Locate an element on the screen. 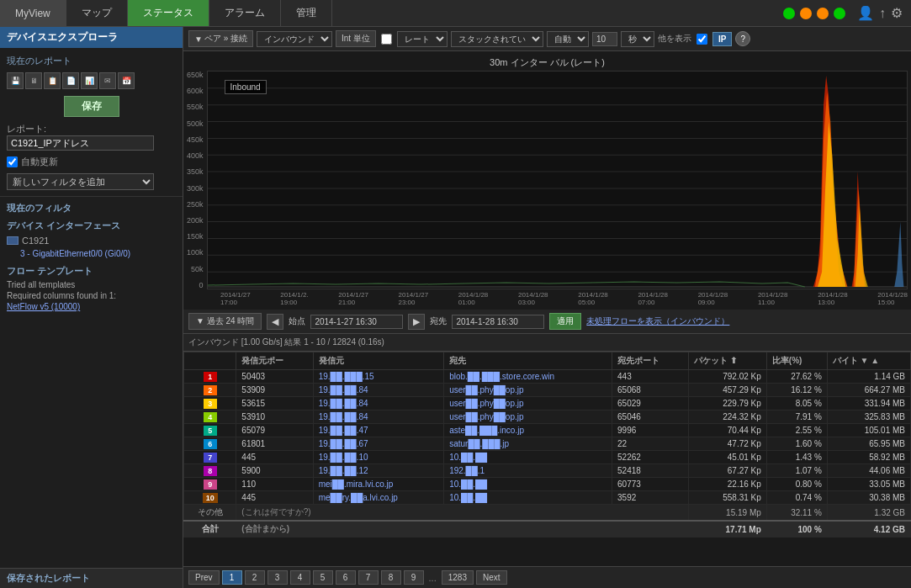 The width and height of the screenshot is (911, 588). device-sub: 3 - GigabitEthernet0/0 (Gi0/0) is located at coordinates (91, 254).